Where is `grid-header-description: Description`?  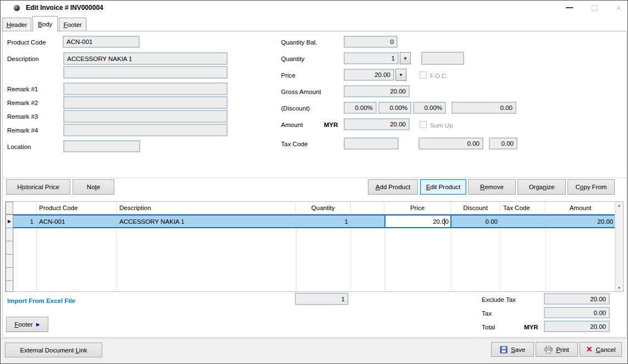 grid-header-description: Description is located at coordinates (206, 208).